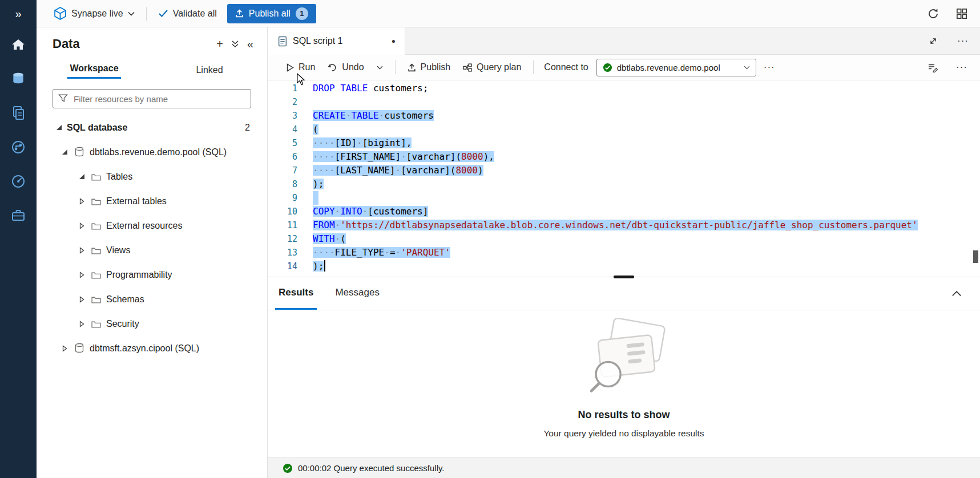  What do you see at coordinates (18, 216) in the screenshot?
I see `sidebar-item-manage` at bounding box center [18, 216].